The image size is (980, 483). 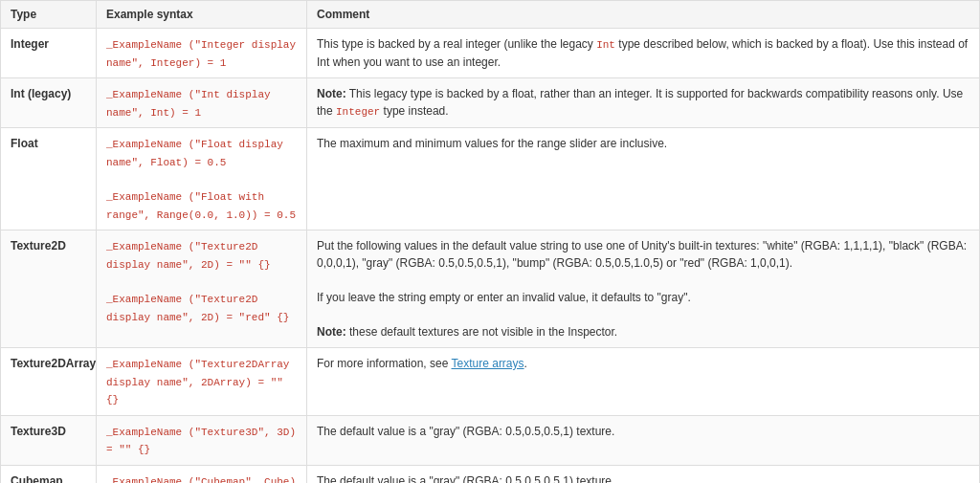 I want to click on comment-cell: Note: This legacy type is backed by a fl…, so click(x=643, y=103).